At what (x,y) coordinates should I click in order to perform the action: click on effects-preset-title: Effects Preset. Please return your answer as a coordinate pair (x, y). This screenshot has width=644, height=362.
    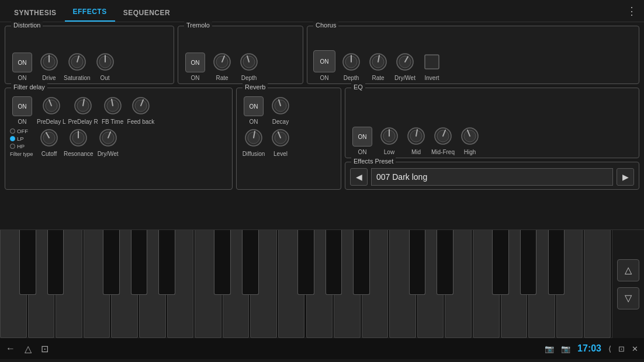
    Looking at the image, I should click on (373, 161).